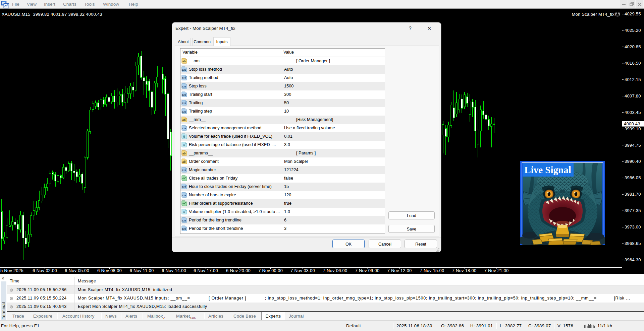 This screenshot has height=331, width=644. What do you see at coordinates (238, 271) in the screenshot?
I see `svg-text: 6 Nov 20:00` at bounding box center [238, 271].